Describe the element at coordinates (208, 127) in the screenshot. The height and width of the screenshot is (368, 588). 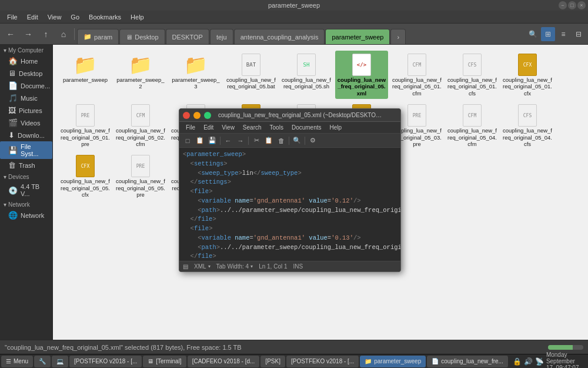
I see `xml-menu-edit: Edit` at that location.